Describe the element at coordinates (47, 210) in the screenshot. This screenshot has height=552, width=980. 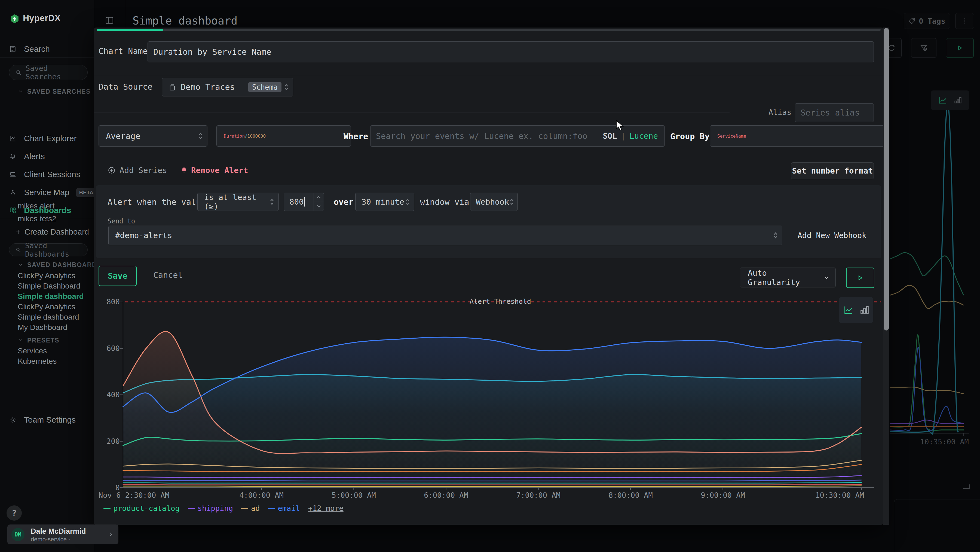
I see `sidebar-item-dashboards: Dashboards` at that location.